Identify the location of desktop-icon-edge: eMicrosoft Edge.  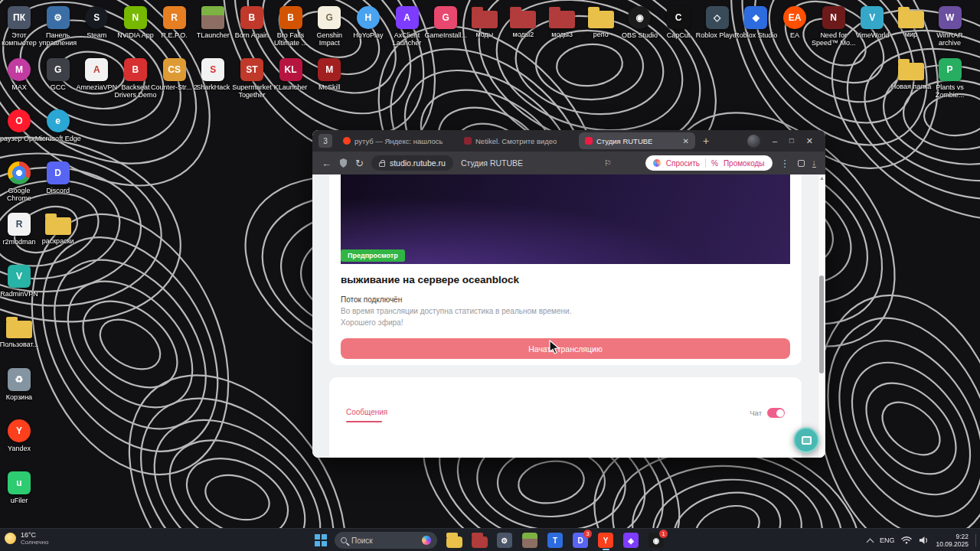
(58, 126).